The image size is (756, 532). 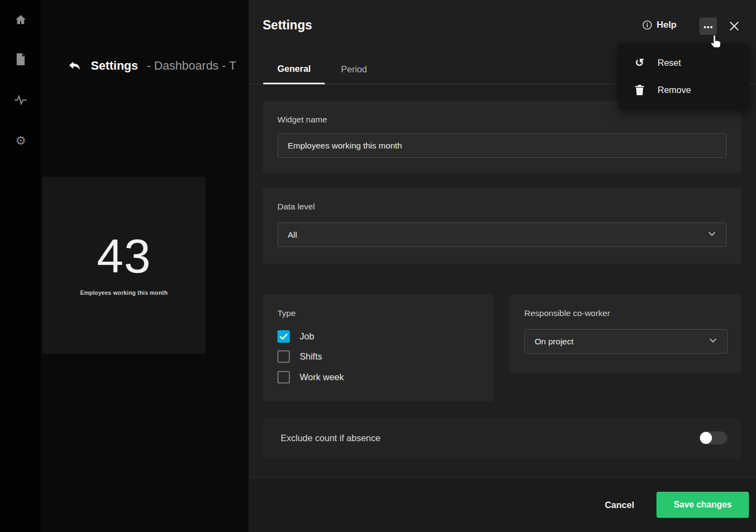 What do you see at coordinates (502, 146) in the screenshot?
I see `widget-name-input` at bounding box center [502, 146].